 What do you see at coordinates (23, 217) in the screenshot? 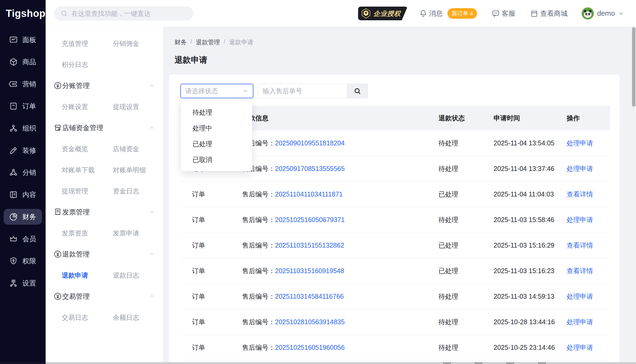
I see `sidebar-item-finance: 财务` at bounding box center [23, 217].